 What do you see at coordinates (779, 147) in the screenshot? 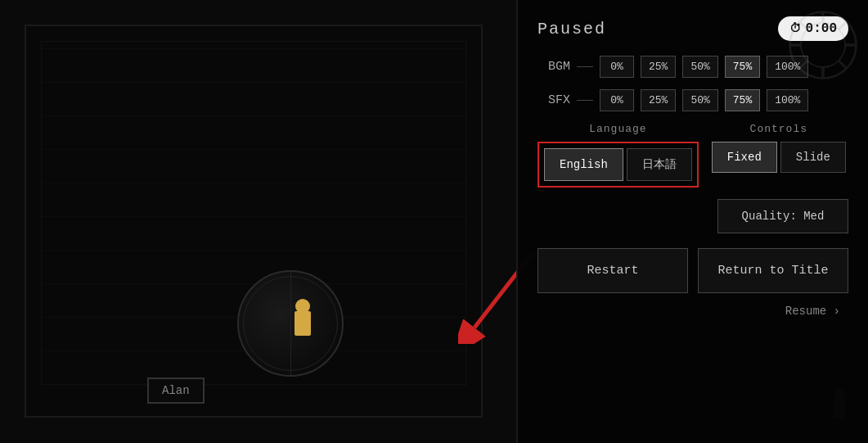
I see `controls-group: Controls Fixed Slide` at bounding box center [779, 147].